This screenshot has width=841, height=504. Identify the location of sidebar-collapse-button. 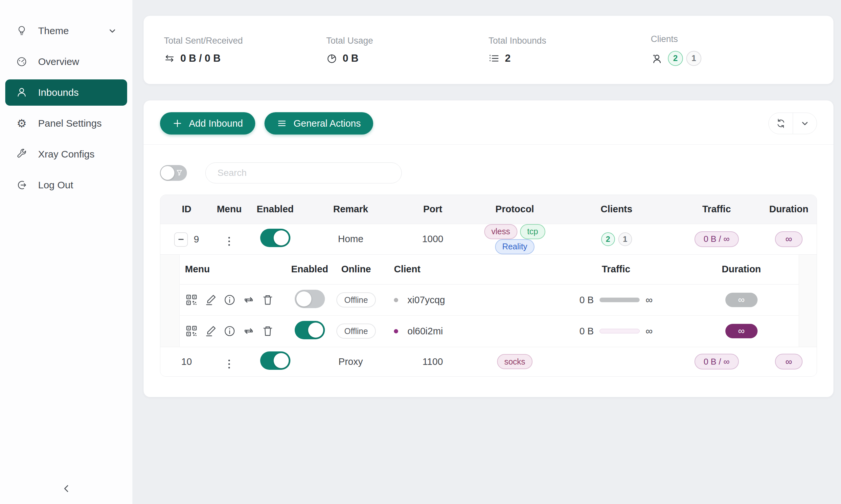
(66, 488).